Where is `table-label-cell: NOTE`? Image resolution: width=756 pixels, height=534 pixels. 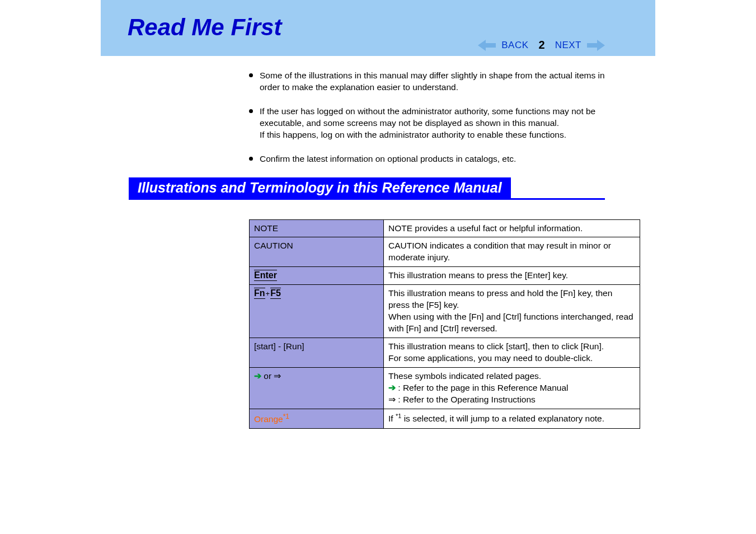
table-label-cell: NOTE is located at coordinates (317, 228).